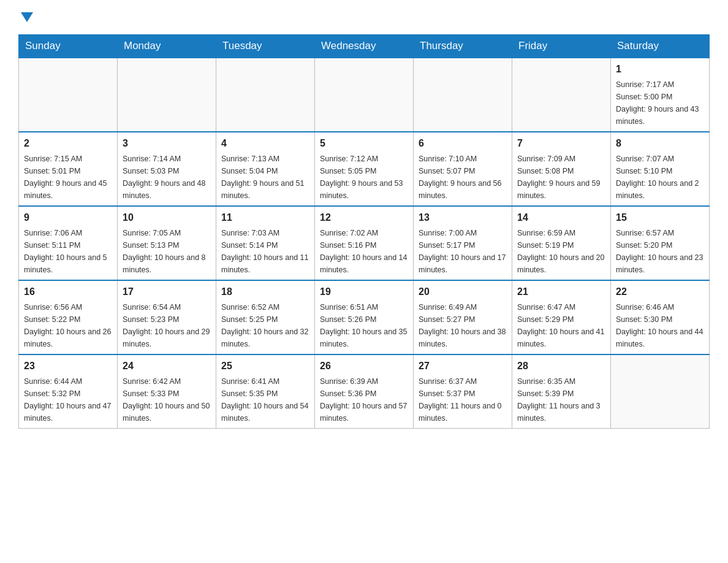  Describe the element at coordinates (265, 218) in the screenshot. I see `day-number: 11` at that location.